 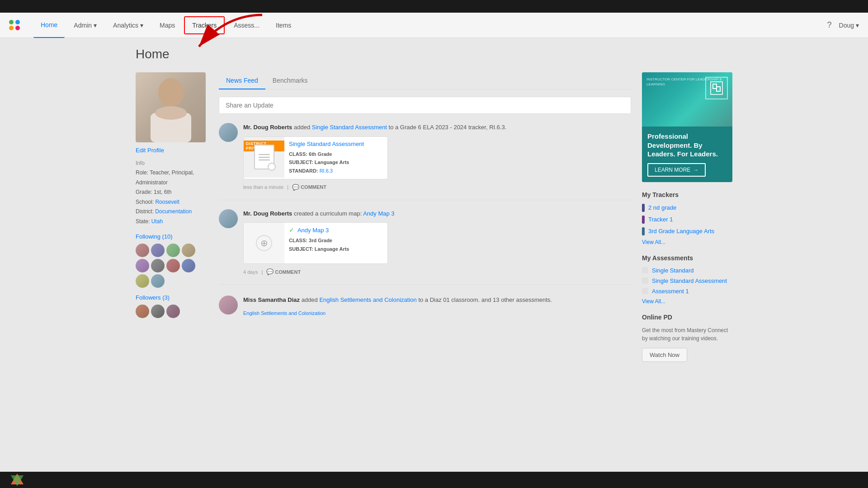 What do you see at coordinates (676, 170) in the screenshot?
I see `learn-more-button: LEARN MORE →` at bounding box center [676, 170].